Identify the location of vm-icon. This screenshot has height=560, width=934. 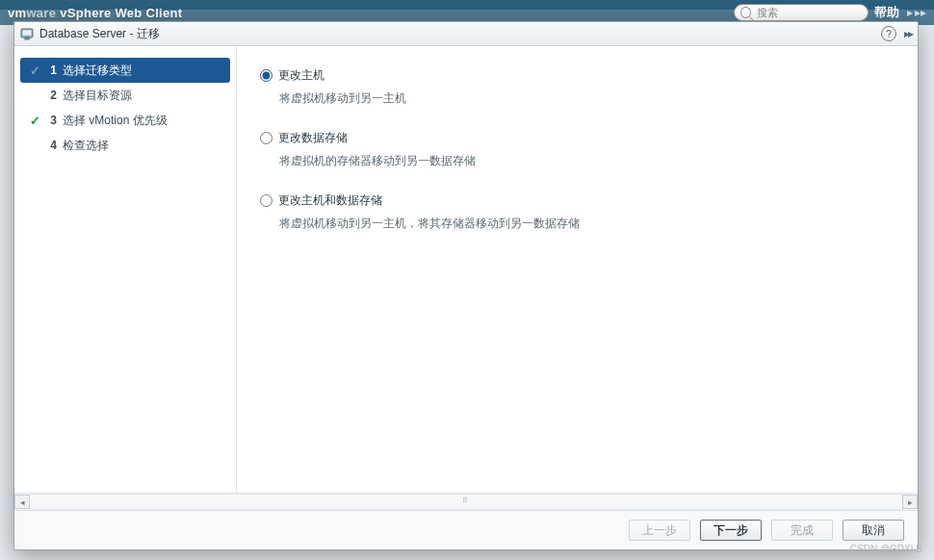
(27, 34).